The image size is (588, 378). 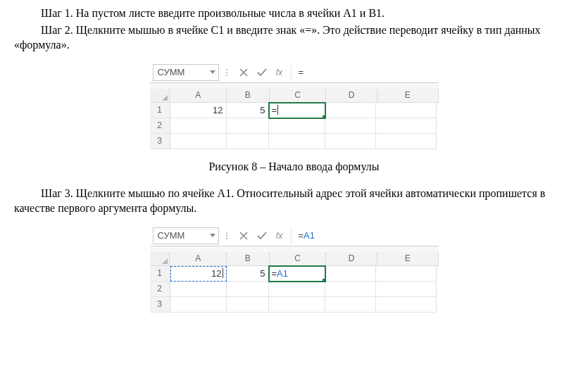 What do you see at coordinates (366, 73) in the screenshot?
I see `formula-input: =` at bounding box center [366, 73].